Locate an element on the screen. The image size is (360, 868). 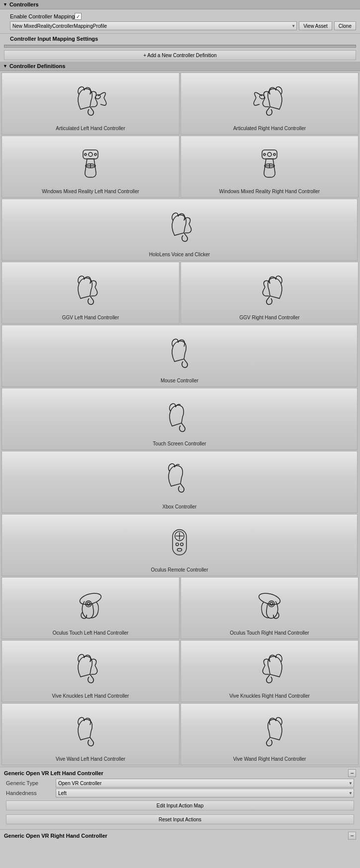
input-mapping-title: Controller Input Mapping Settings is located at coordinates (180, 39).